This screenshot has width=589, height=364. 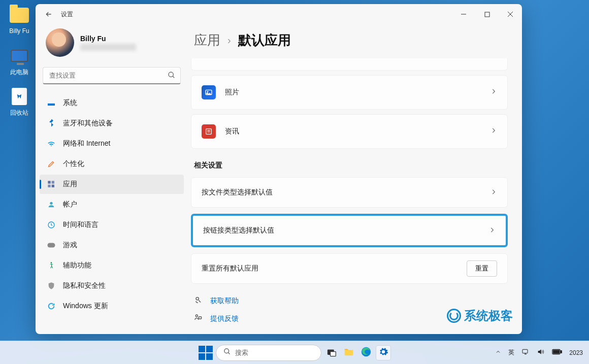 What do you see at coordinates (482, 269) in the screenshot?
I see `reset-button: 重置` at bounding box center [482, 269].